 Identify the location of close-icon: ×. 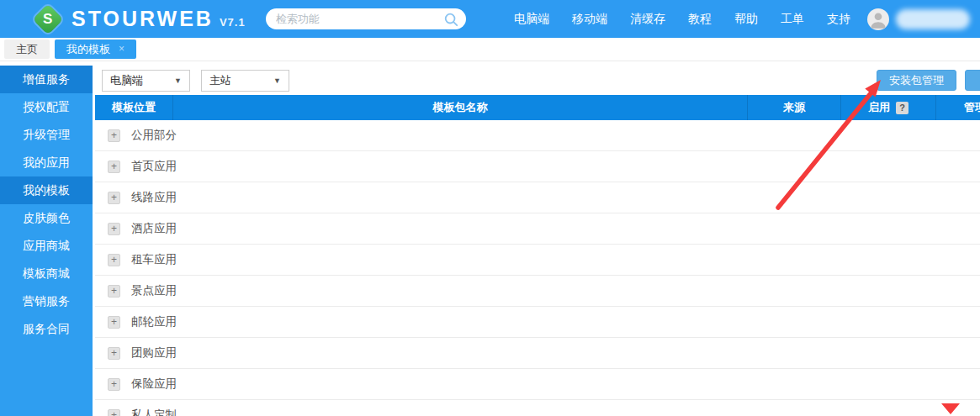
(121, 49).